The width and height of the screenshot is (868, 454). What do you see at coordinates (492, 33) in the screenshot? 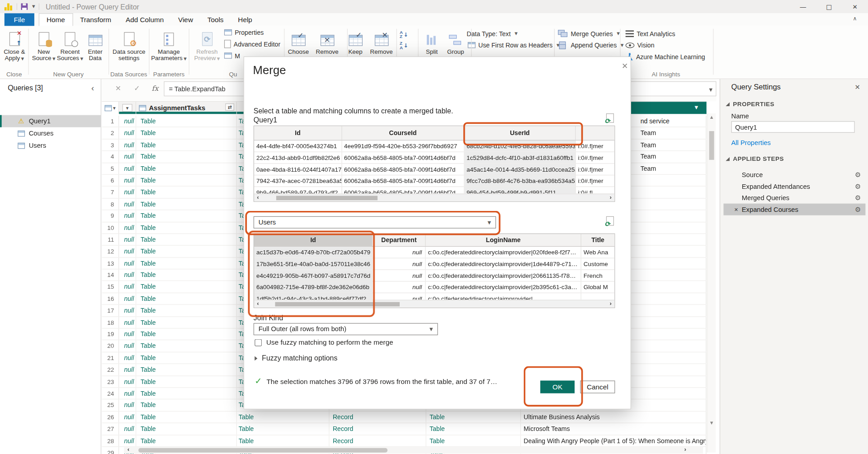
I see `data-type-button: Data Type: Text▼` at bounding box center [492, 33].